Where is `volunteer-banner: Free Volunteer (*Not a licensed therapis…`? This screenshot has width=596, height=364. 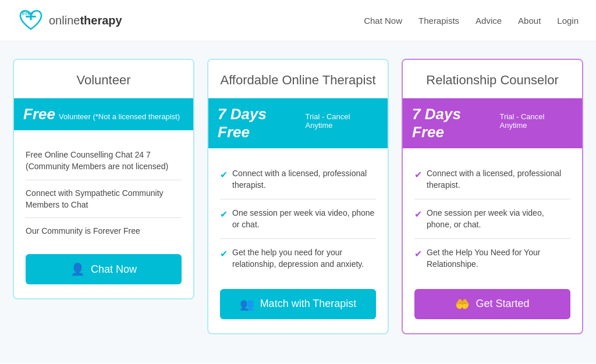 volunteer-banner: Free Volunteer (*Not a licensed therapis… is located at coordinates (104, 114).